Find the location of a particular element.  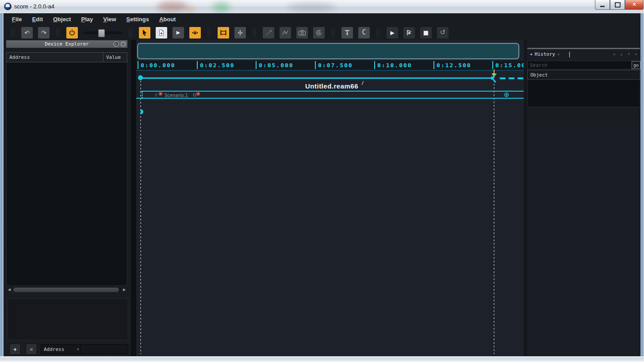

address-mode-combo: Address ▾ is located at coordinates (61, 349).